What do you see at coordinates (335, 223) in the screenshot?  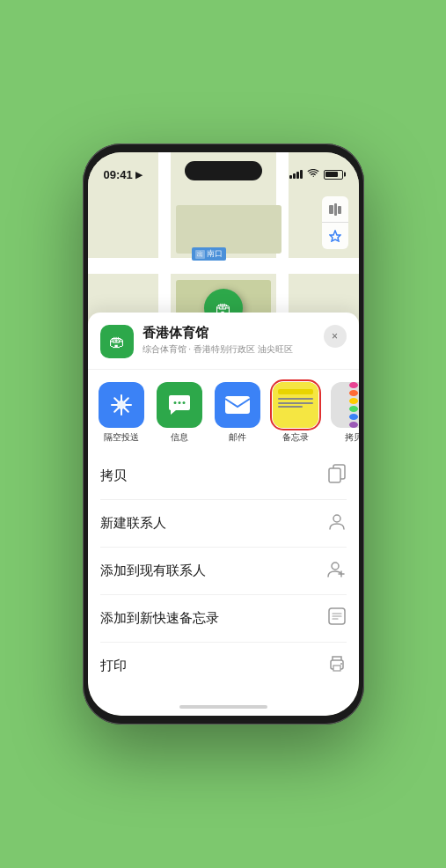 I see `map-controls` at bounding box center [335, 223].